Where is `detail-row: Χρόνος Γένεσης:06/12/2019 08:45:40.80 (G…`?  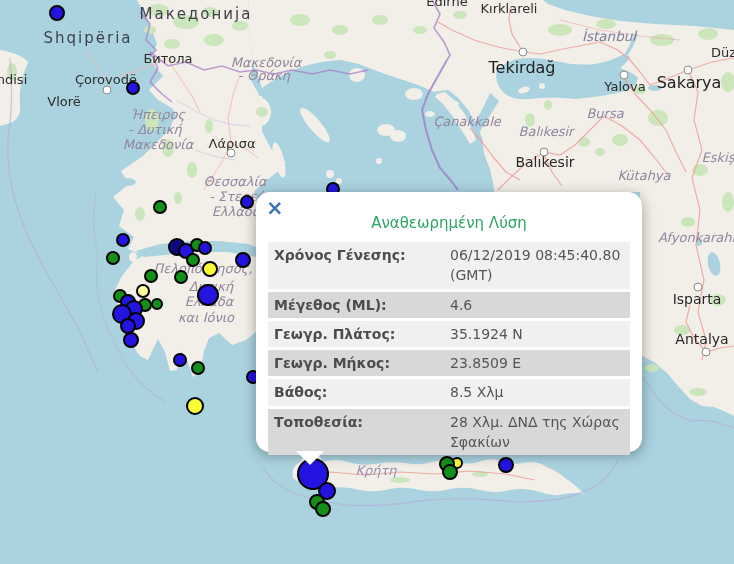
detail-row: Χρόνος Γένεσης:06/12/2019 08:45:40.80 (G… is located at coordinates (449, 266).